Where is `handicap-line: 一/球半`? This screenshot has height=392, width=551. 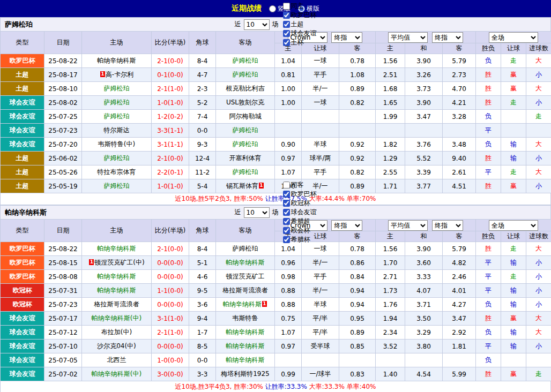
handicap-line: 一/球半 is located at coordinates (321, 374).